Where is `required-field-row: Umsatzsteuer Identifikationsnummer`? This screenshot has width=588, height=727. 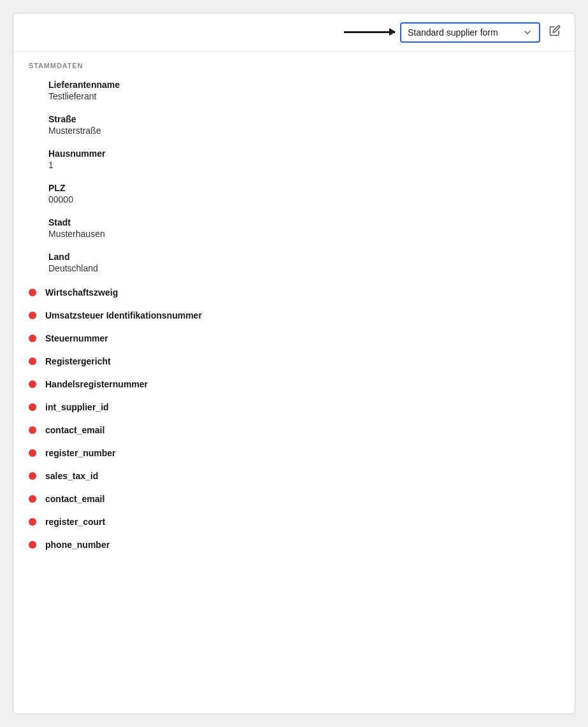
required-field-row: Umsatzsteuer Identifikationsnummer is located at coordinates (294, 315).